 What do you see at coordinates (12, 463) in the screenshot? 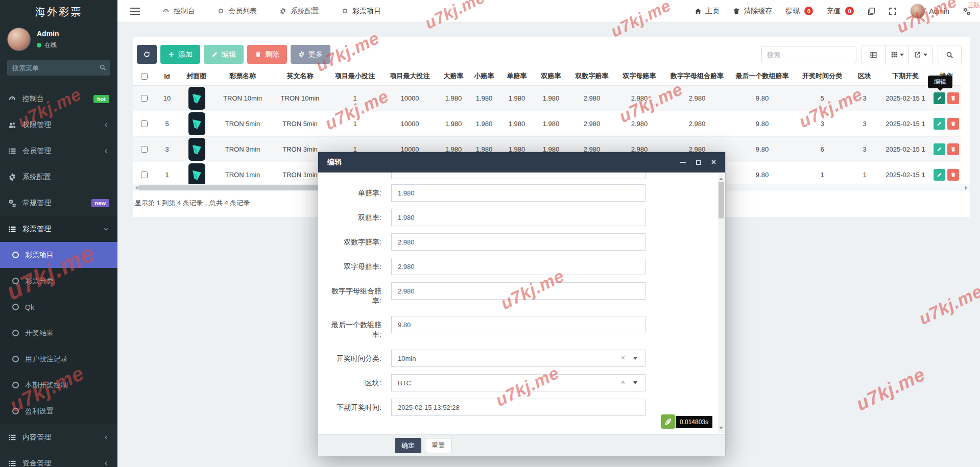
I see `list-icon` at bounding box center [12, 463].